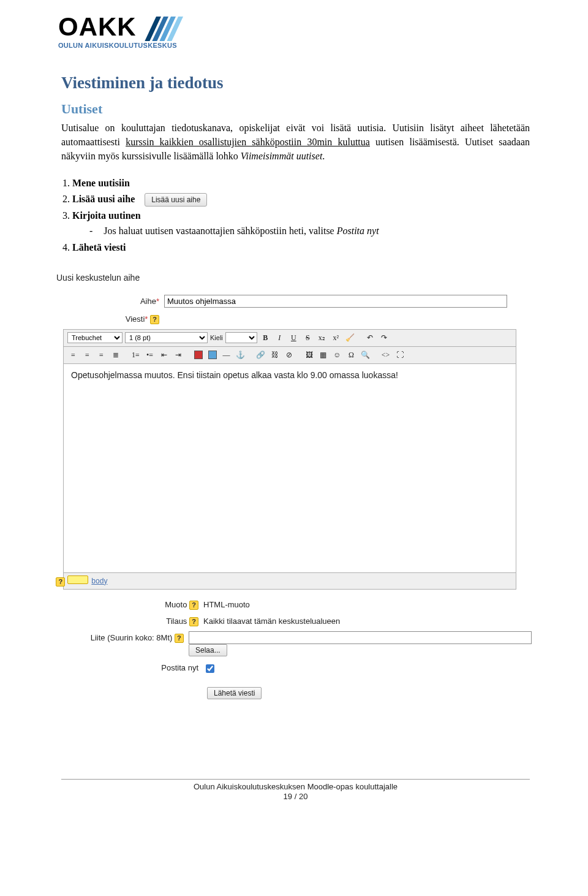 The image size is (588, 896). Describe the element at coordinates (336, 338) in the screenshot. I see `superscript-icon: x²` at that location.